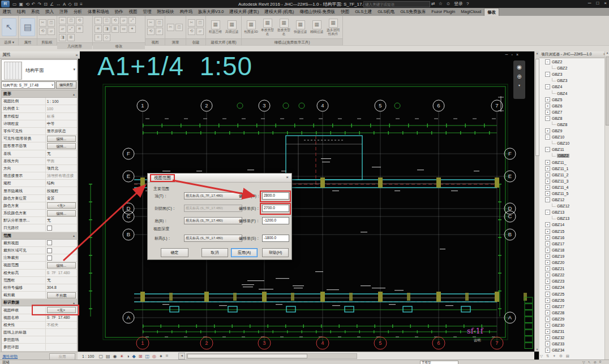  Describe the element at coordinates (595, 362) in the screenshot. I see `exclude-options-icon: ⊘` at that location.